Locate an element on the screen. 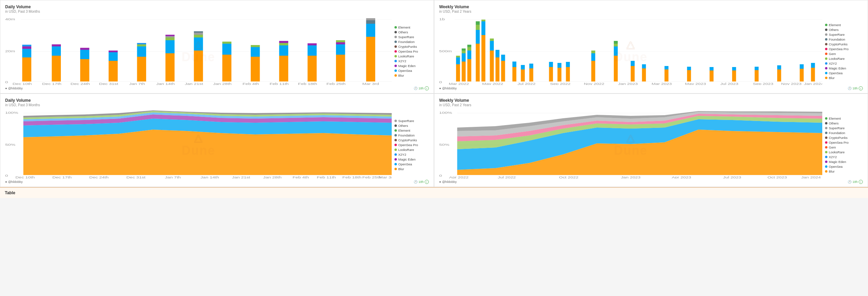 The height and width of the screenshot is (296, 868). svg-text: Dec 17th is located at coordinates (52, 84).